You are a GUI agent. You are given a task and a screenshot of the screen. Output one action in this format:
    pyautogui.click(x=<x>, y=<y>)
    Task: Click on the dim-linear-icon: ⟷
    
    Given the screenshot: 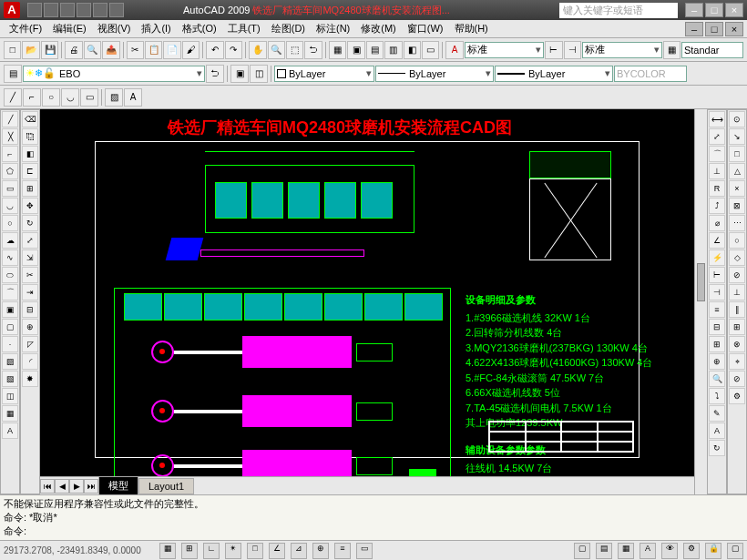 What is the action you would take?
    pyautogui.click(x=717, y=119)
    